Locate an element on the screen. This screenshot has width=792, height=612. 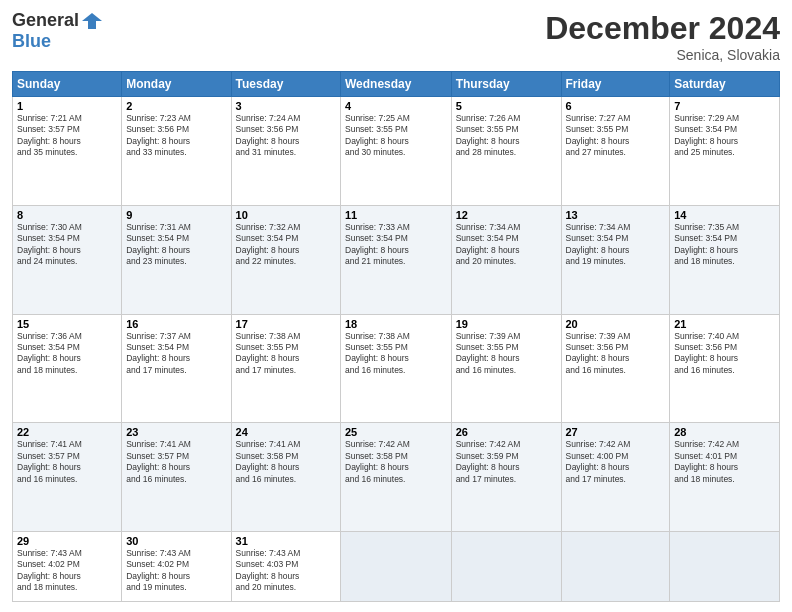
day-number: 5 is located at coordinates (506, 106).